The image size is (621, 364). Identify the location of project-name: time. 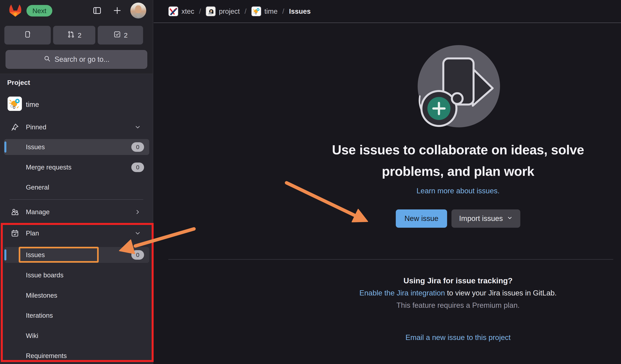
(33, 105).